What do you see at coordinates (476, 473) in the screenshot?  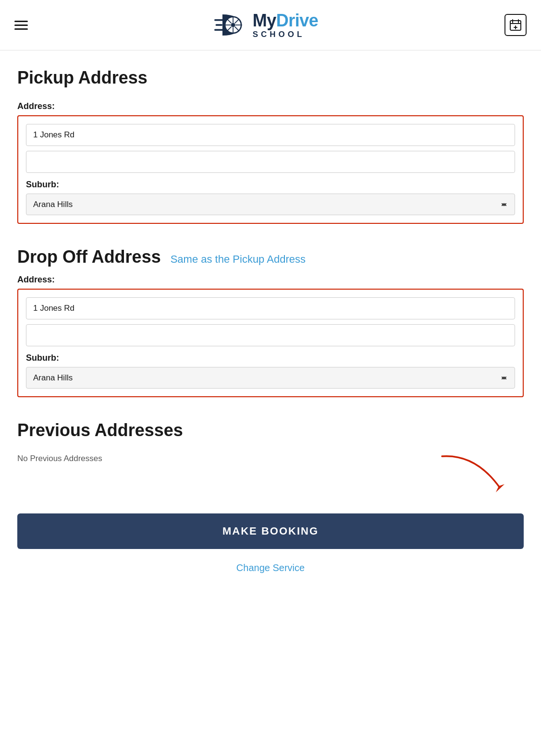 I see `arrow-indicator-icon` at bounding box center [476, 473].